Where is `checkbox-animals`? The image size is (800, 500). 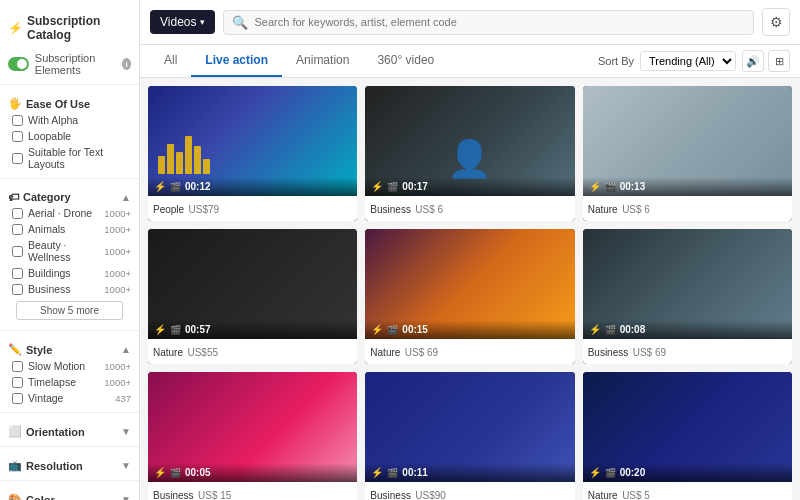 checkbox-animals is located at coordinates (18, 230).